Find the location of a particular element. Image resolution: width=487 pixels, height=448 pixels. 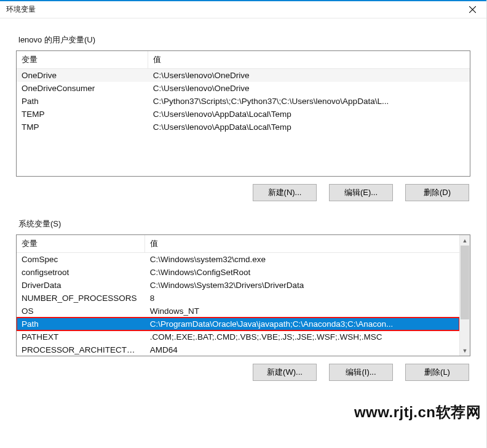

cell-variable: TMP is located at coordinates (82, 127).